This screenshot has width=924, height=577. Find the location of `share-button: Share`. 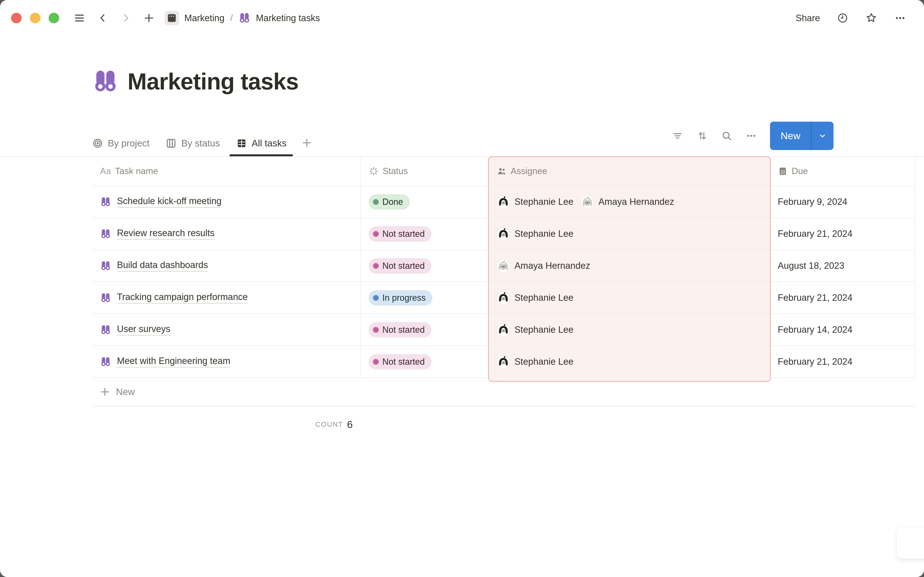

share-button: Share is located at coordinates (808, 18).